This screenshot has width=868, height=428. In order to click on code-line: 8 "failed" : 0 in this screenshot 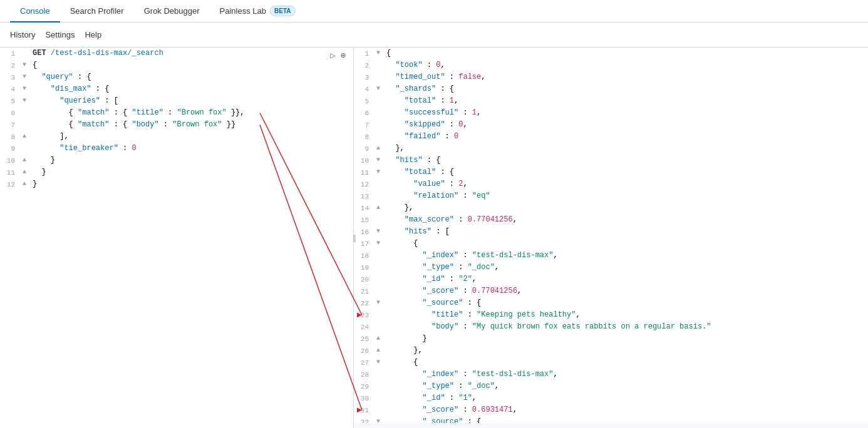, I will do `click(611, 136)`.